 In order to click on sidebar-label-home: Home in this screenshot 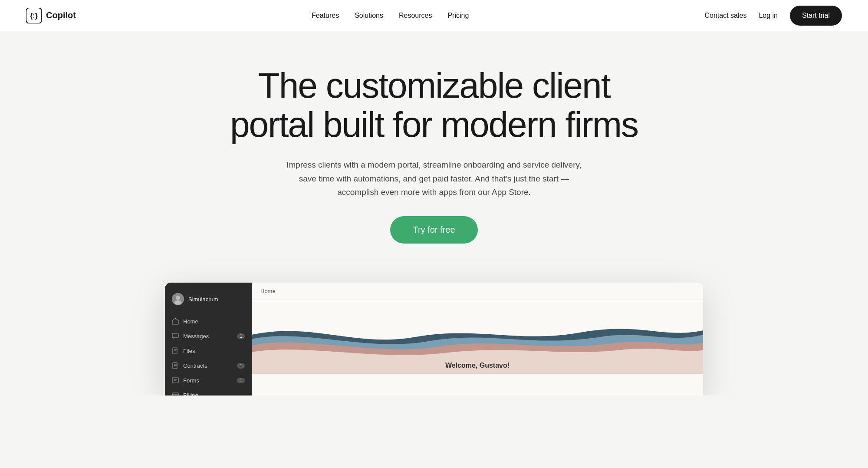, I will do `click(191, 321)`.